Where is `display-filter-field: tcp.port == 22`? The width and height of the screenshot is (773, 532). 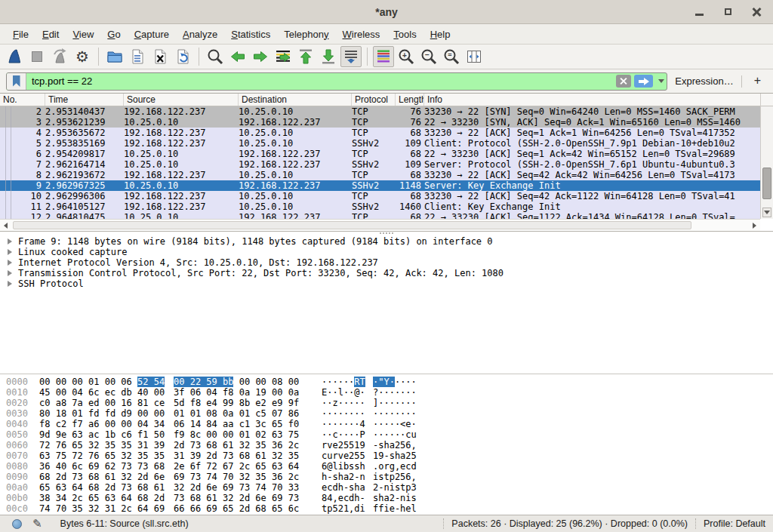 display-filter-field: tcp.port == 22 is located at coordinates (337, 81).